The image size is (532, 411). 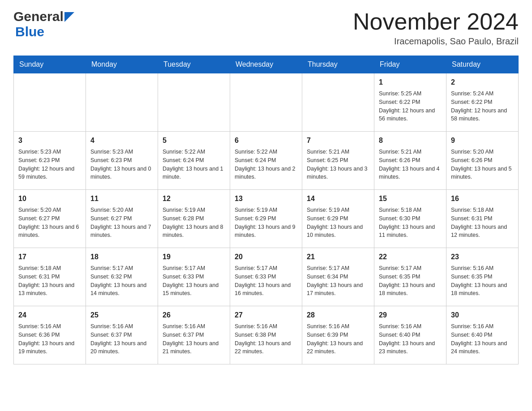 What do you see at coordinates (266, 103) in the screenshot?
I see `calendar-week-row: 1Sunrise: 5:25 AMSunset: 6:22 PMDaylight…` at bounding box center [266, 103].